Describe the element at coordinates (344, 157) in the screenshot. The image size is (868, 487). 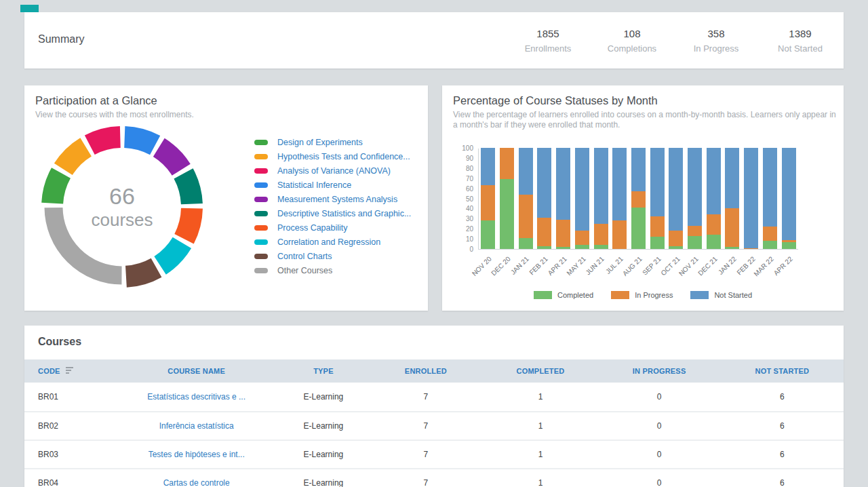
I see `legend-course-link: Hypothesis Tests and Confidence...` at that location.